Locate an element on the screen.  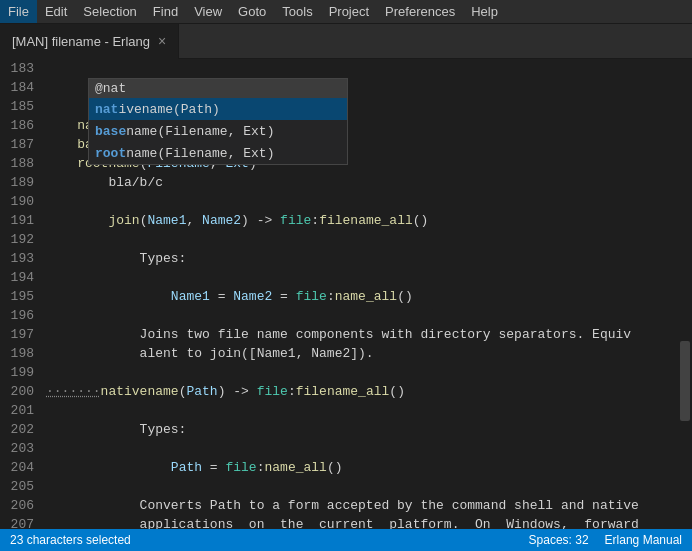
line-num-200: 200 is located at coordinates (21, 392).